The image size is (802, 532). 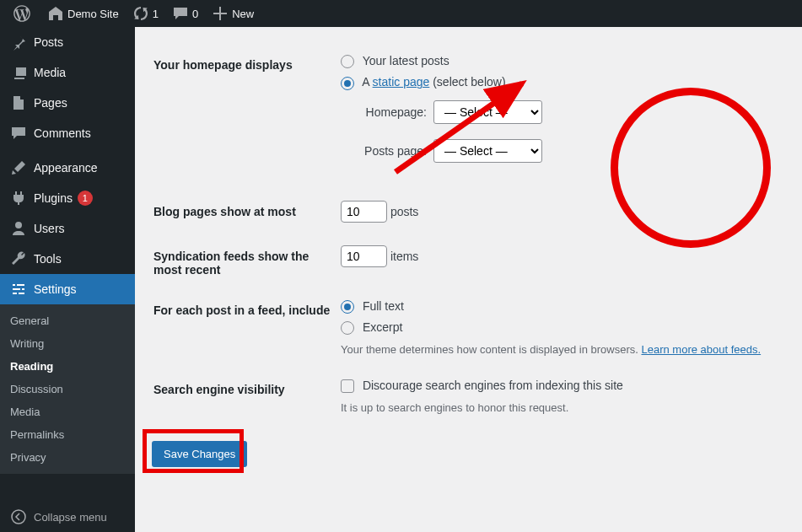 What do you see at coordinates (405, 256) in the screenshot?
I see `syndication-suffix: items` at bounding box center [405, 256].